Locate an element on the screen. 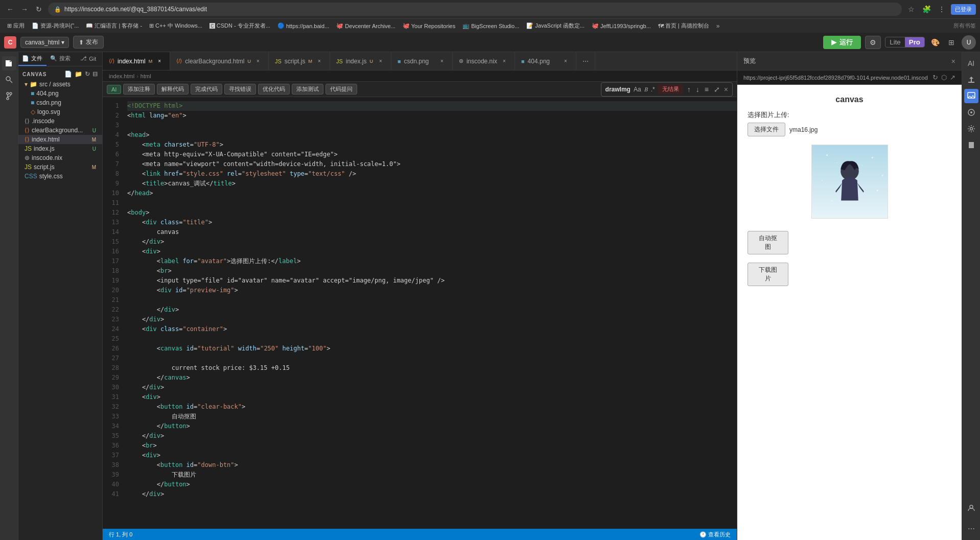 The width and height of the screenshot is (980, 540). editor-tab-indexjs: JS index.js U × is located at coordinates (361, 61).